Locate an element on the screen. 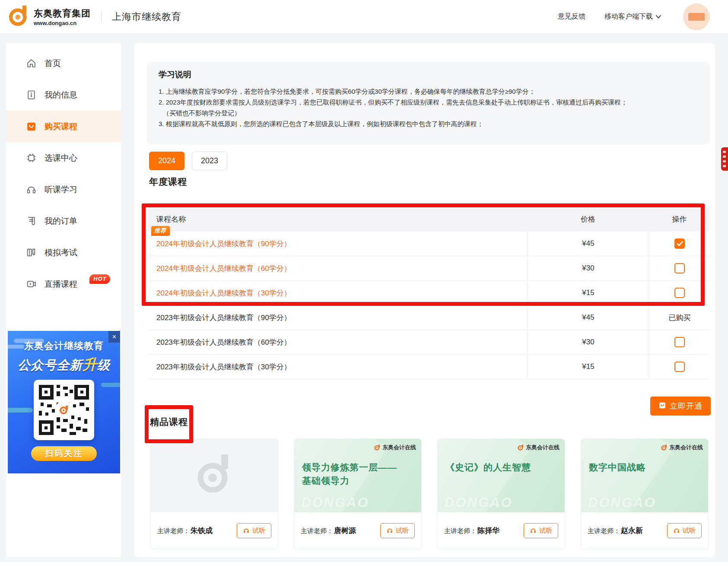  course-card-title: 领导力修炼第一层——基础领导力 is located at coordinates (350, 474).